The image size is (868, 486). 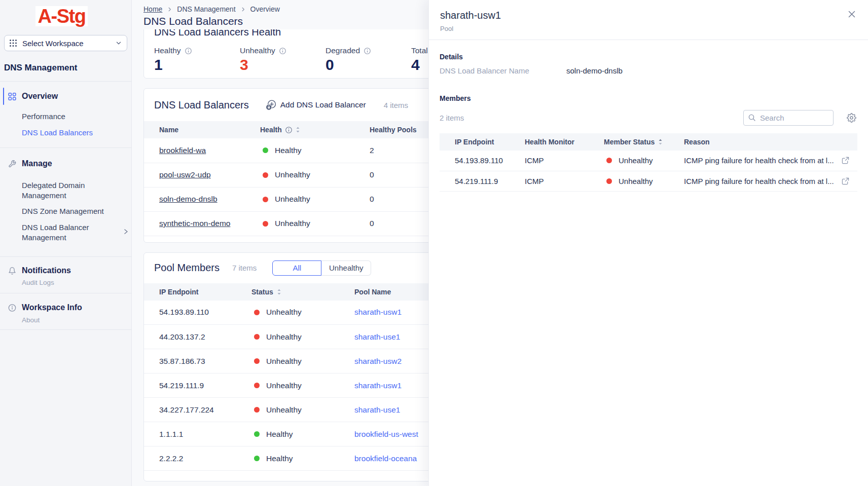 What do you see at coordinates (316, 105) in the screenshot?
I see `add-dns-load-balancer-button: Add DNS Load Balancer` at bounding box center [316, 105].